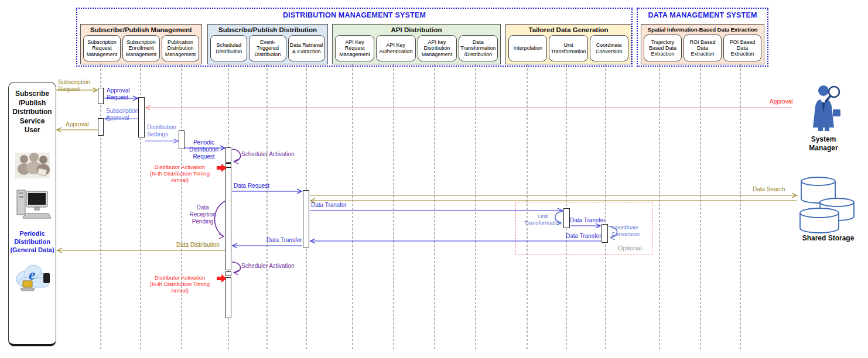 This screenshot has width=868, height=358. I want to click on shared-storage-label: Shared Storage, so click(828, 239).